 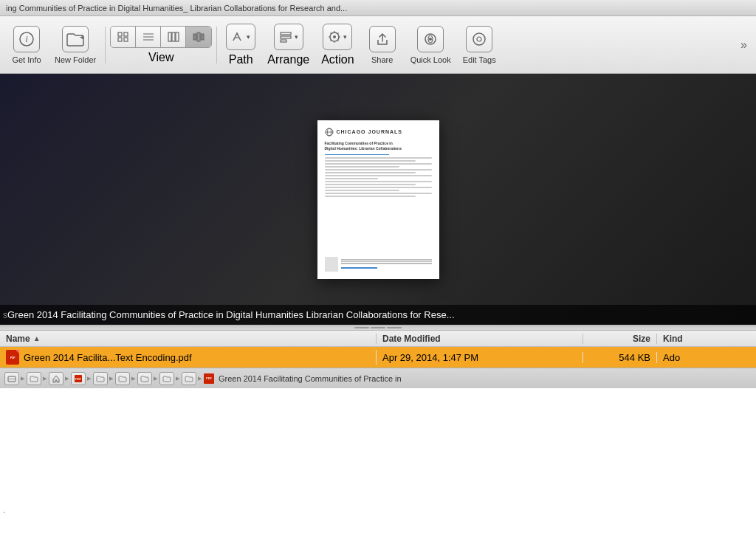 What do you see at coordinates (378, 339) in the screenshot?
I see `file-list-header: Name ▲ Date Modified Size Kind` at bounding box center [378, 339].